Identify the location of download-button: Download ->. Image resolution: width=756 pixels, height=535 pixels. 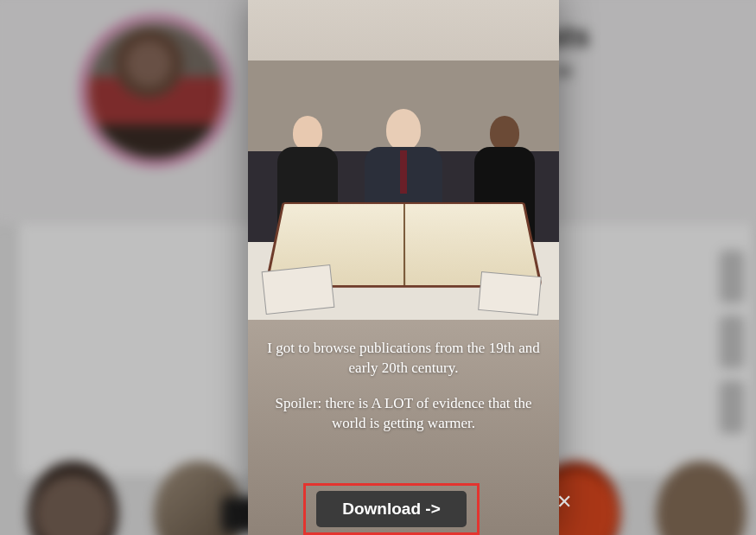
(391, 509).